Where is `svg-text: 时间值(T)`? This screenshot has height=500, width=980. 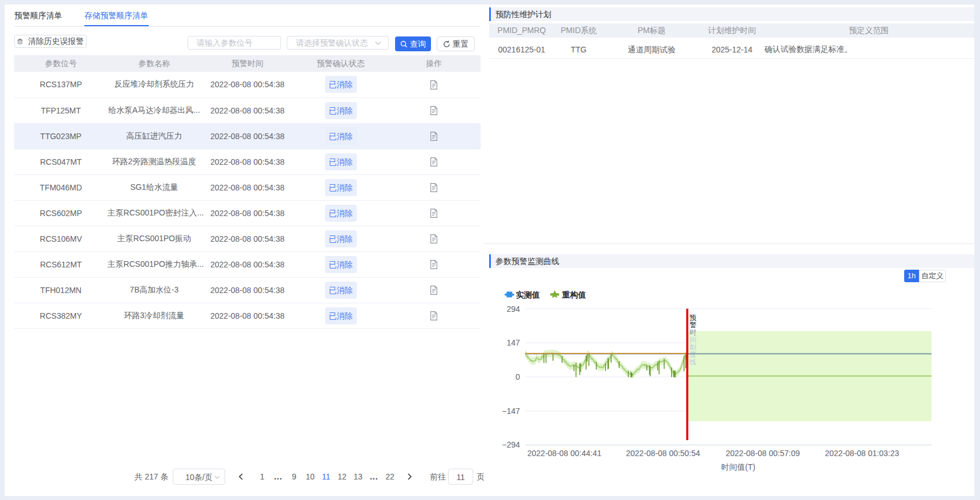 svg-text: 时间值(T) is located at coordinates (738, 467).